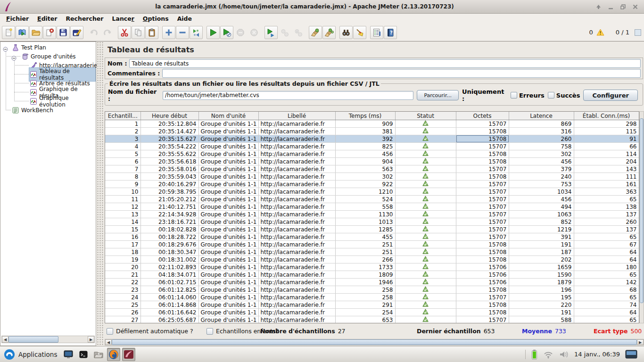 This screenshot has height=362, width=644. What do you see at coordinates (156, 19) in the screenshot?
I see `menu-options: Options` at bounding box center [156, 19].